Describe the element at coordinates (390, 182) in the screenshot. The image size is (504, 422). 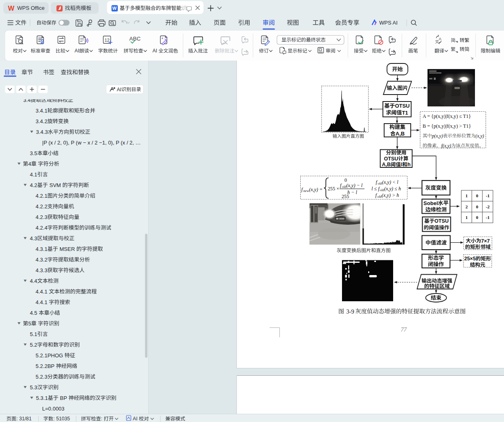
I see `svg-text: (x,y) < l` at that location.